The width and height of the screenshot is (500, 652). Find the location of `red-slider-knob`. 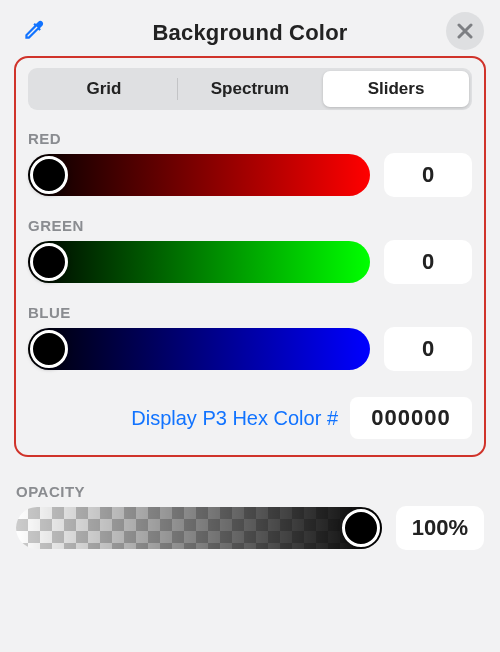

red-slider-knob is located at coordinates (49, 175).